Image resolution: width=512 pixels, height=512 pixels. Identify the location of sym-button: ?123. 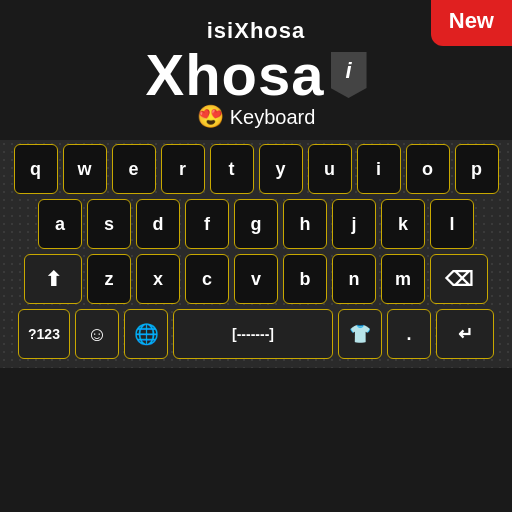
(44, 334).